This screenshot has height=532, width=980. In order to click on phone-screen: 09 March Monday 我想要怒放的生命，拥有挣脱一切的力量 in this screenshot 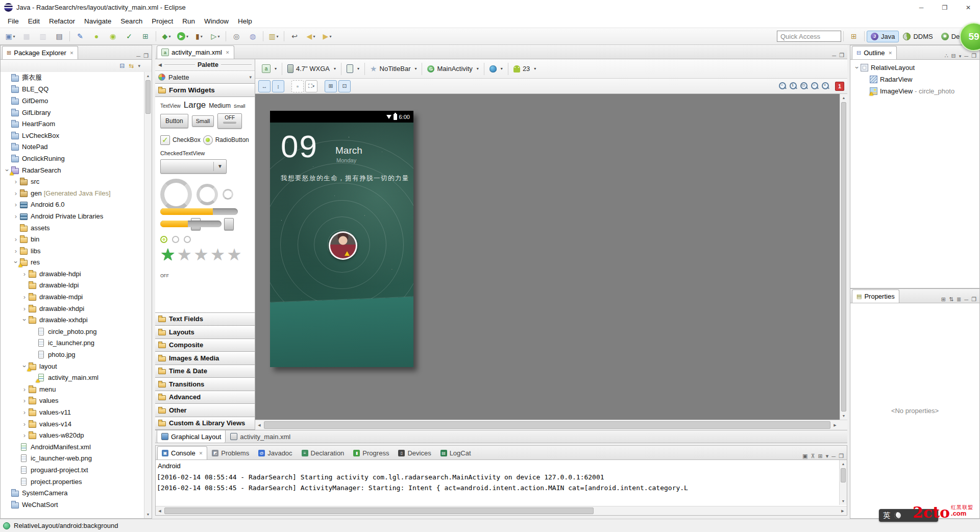, I will do `click(342, 245)`.